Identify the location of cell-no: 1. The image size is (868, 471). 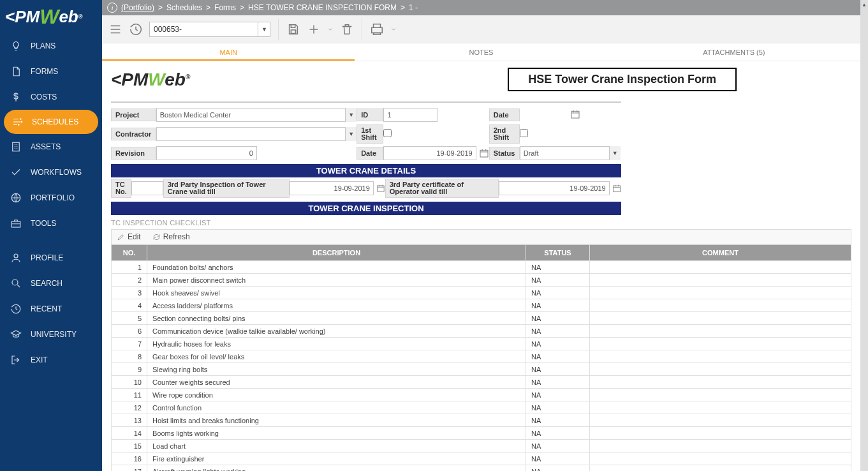
(129, 267).